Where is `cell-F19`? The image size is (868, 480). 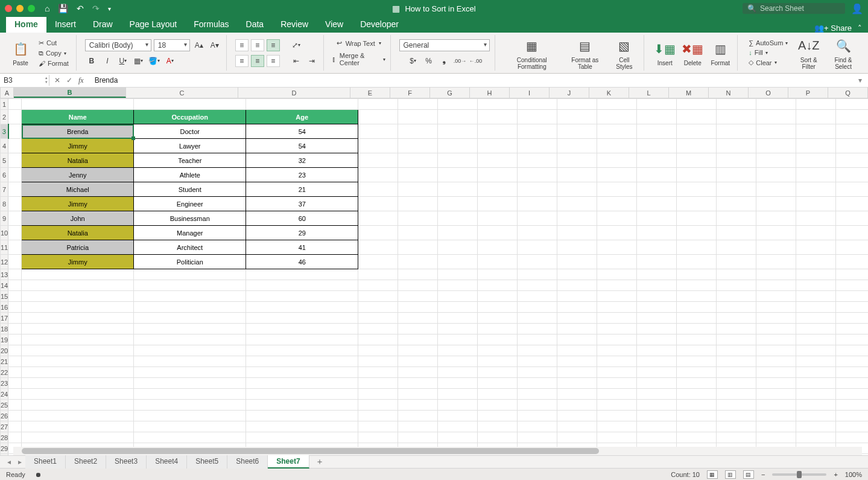
cell-F19 is located at coordinates (418, 340).